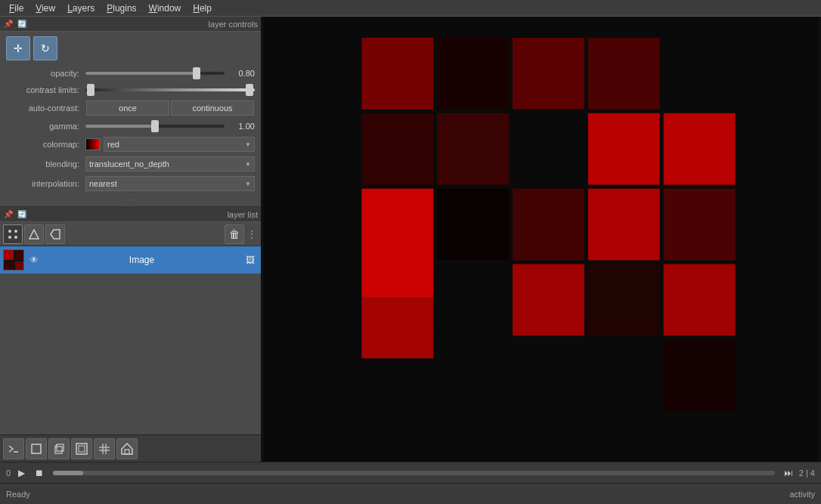 The width and height of the screenshot is (821, 504). What do you see at coordinates (45, 108) in the screenshot?
I see `auto-contrast-label: auto-contrast:` at bounding box center [45, 108].